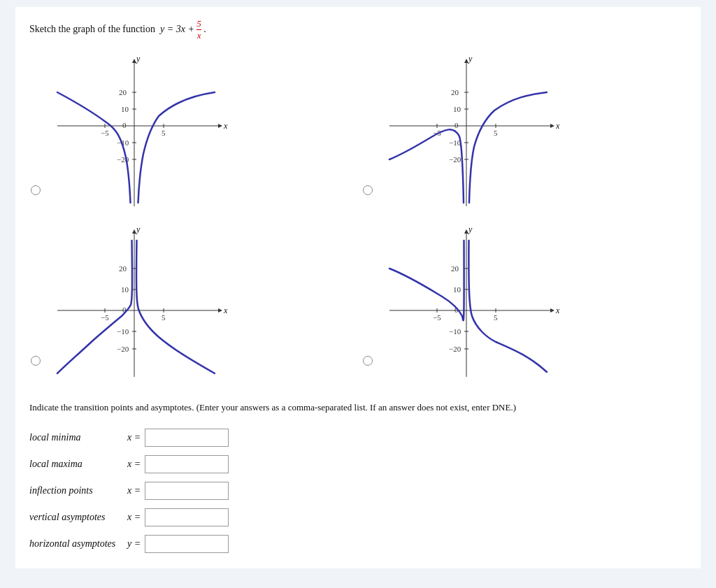  Describe the element at coordinates (187, 438) in the screenshot. I see `local-minima-input` at that location.